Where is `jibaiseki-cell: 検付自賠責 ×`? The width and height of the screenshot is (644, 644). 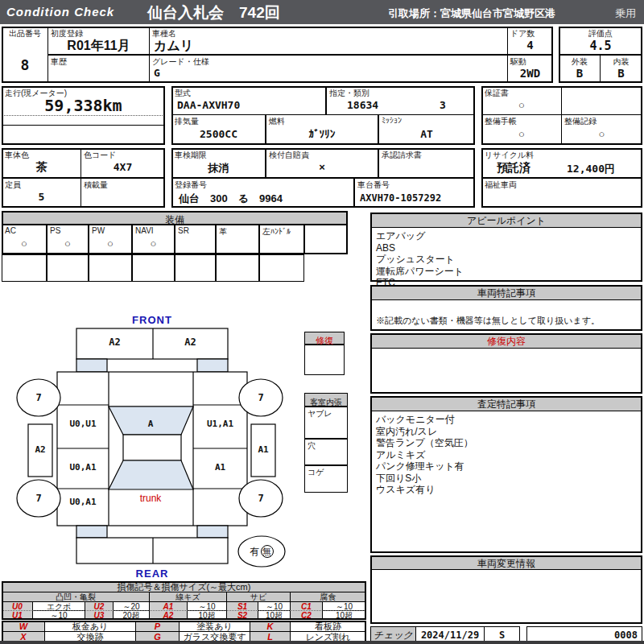
jibaiseki-cell: 検付自賠責 × is located at coordinates (322, 163).